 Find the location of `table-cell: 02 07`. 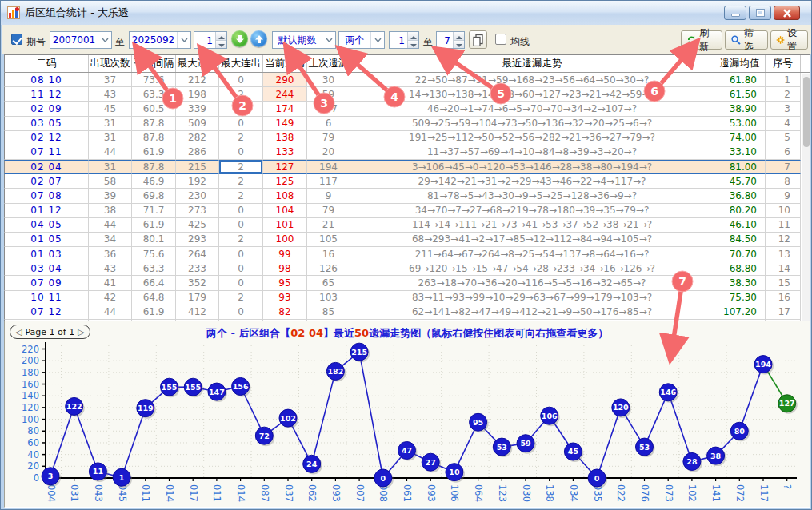

table-cell: 02 07 is located at coordinates (46, 181).